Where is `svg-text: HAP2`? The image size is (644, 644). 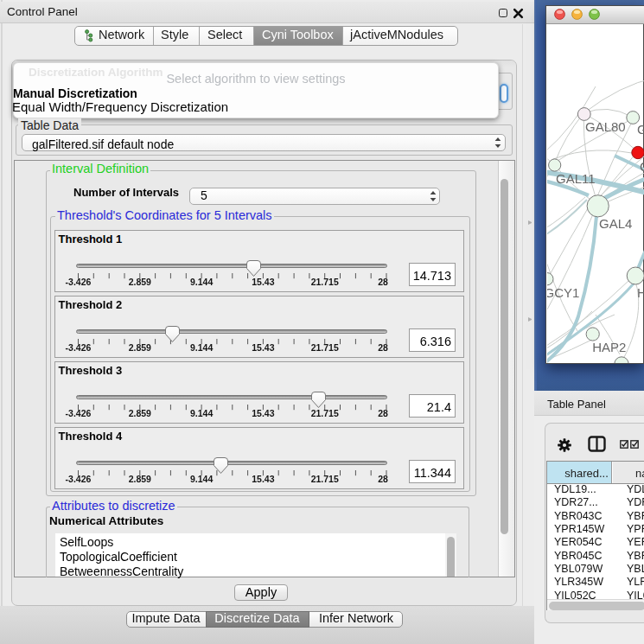 svg-text: HAP2 is located at coordinates (609, 348).